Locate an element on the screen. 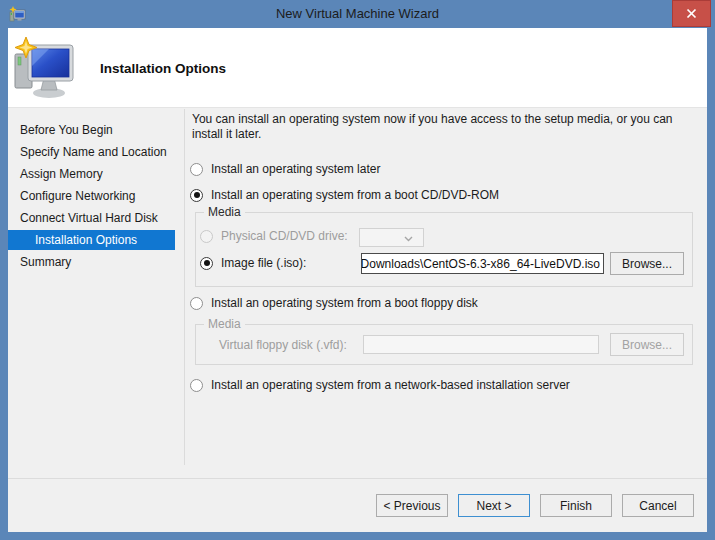 Image resolution: width=715 pixels, height=540 pixels. radio-physical-drive is located at coordinates (206, 236).